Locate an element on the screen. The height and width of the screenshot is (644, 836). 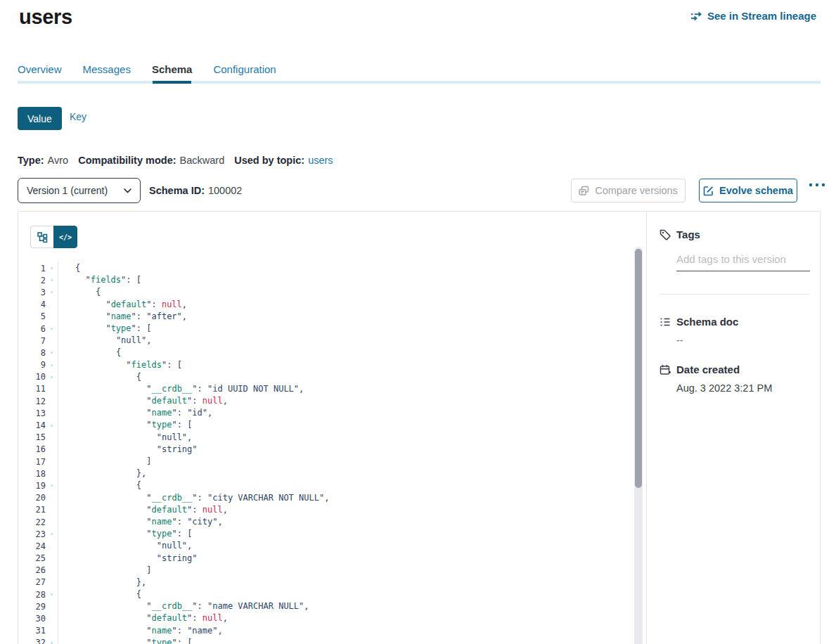
gutter-line: 21 is located at coordinates (38, 510).